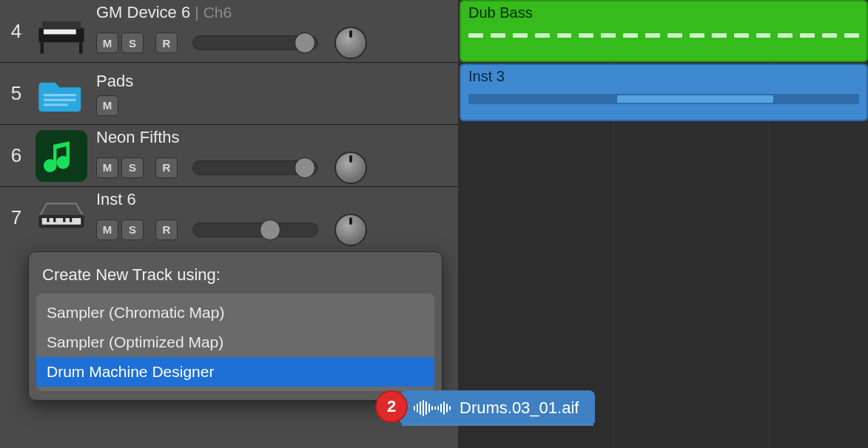 The image size is (868, 448). I want to click on track-number: 7, so click(16, 217).